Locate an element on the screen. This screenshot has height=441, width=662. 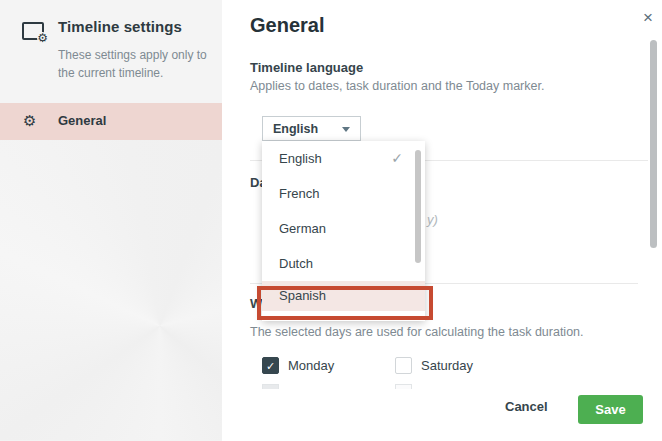
dropdown-scrollbar is located at coordinates (418, 206).